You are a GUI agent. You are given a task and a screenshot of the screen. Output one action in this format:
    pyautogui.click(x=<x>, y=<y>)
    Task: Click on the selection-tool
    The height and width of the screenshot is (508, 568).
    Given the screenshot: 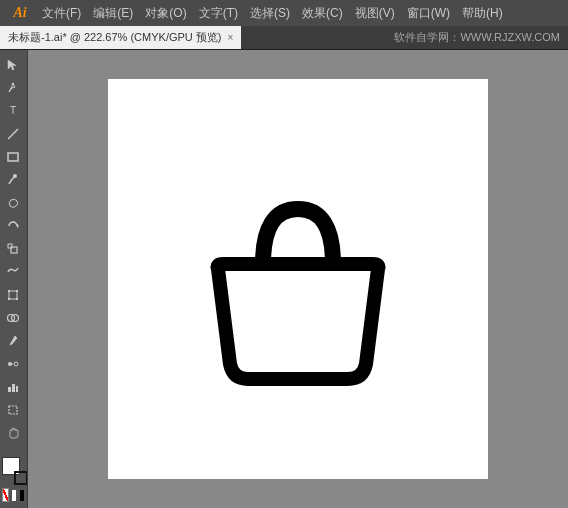 What is the action you would take?
    pyautogui.click(x=13, y=65)
    